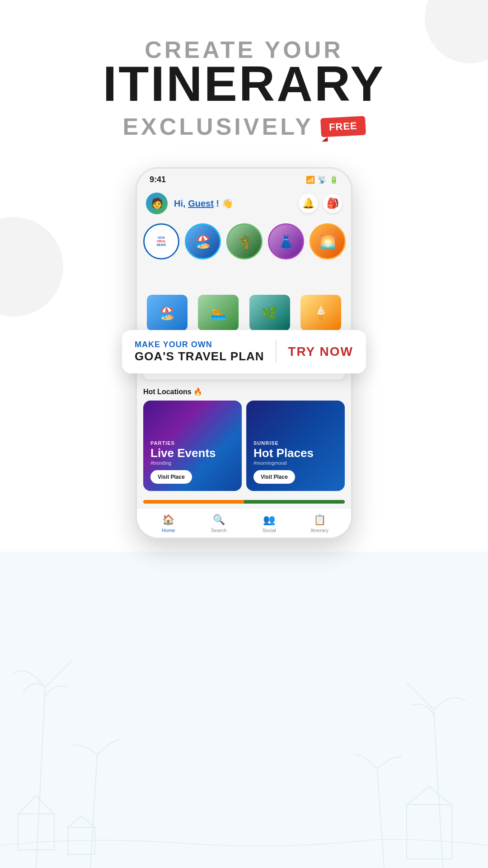  Describe the element at coordinates (218, 127) in the screenshot. I see `exclusively-text: EXCLUSIVELY` at that location.